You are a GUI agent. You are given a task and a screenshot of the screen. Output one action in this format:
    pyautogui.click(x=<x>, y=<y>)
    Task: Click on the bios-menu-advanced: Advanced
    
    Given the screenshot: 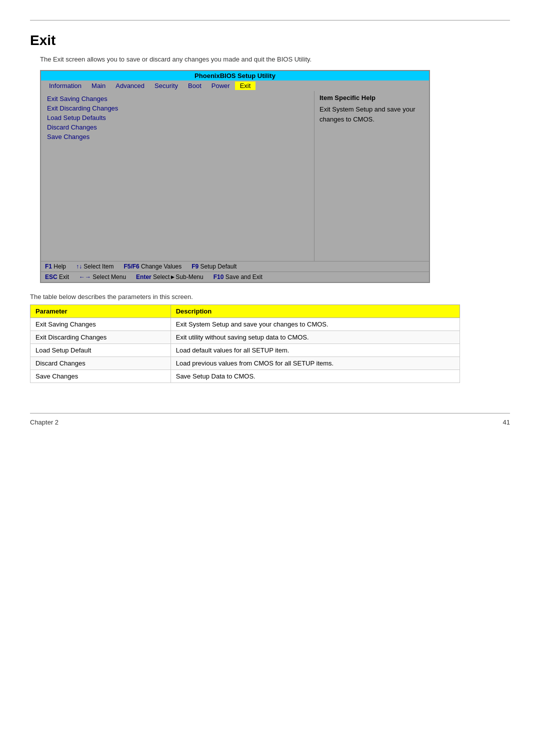 What is the action you would take?
    pyautogui.click(x=130, y=86)
    